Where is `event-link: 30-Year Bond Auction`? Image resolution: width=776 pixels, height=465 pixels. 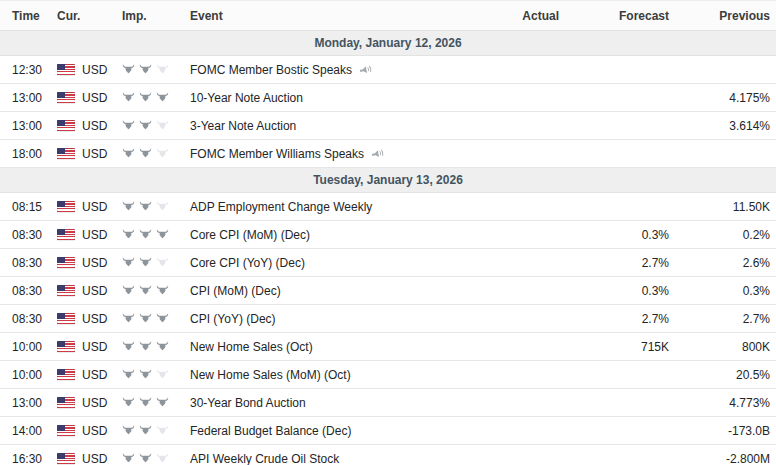
event-link: 30-Year Bond Auction is located at coordinates (248, 403).